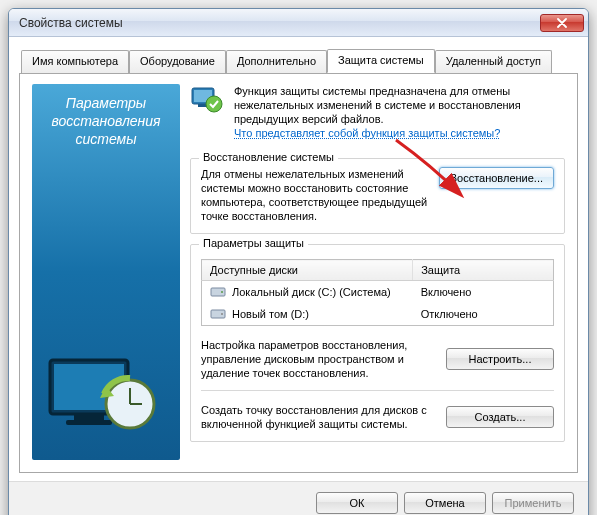 This screenshot has width=597, height=515. What do you see at coordinates (298, 23) in the screenshot?
I see `titlebar: Свойства системы` at bounding box center [298, 23].